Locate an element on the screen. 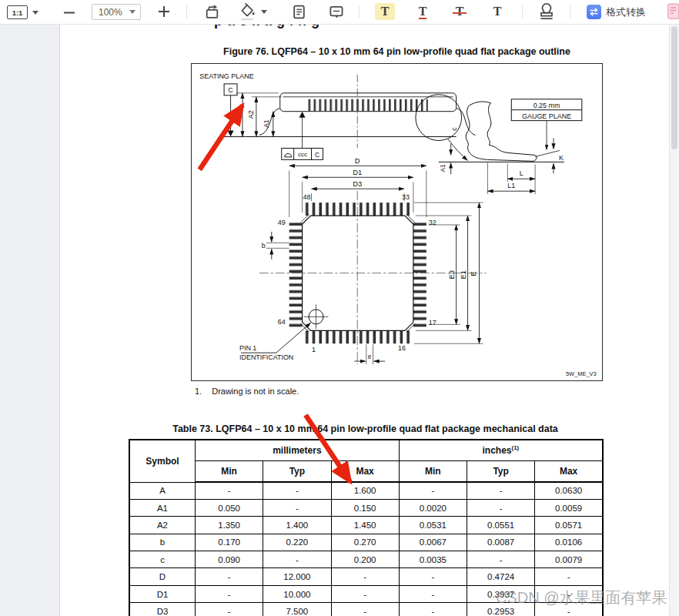 This screenshot has height=616, width=679. symbol-cell: D1 is located at coordinates (162, 594).